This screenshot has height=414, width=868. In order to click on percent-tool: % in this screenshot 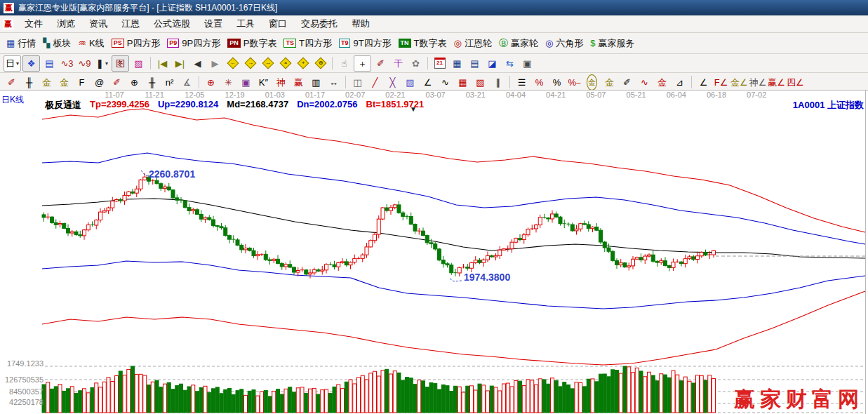, I will do `click(557, 83)`.